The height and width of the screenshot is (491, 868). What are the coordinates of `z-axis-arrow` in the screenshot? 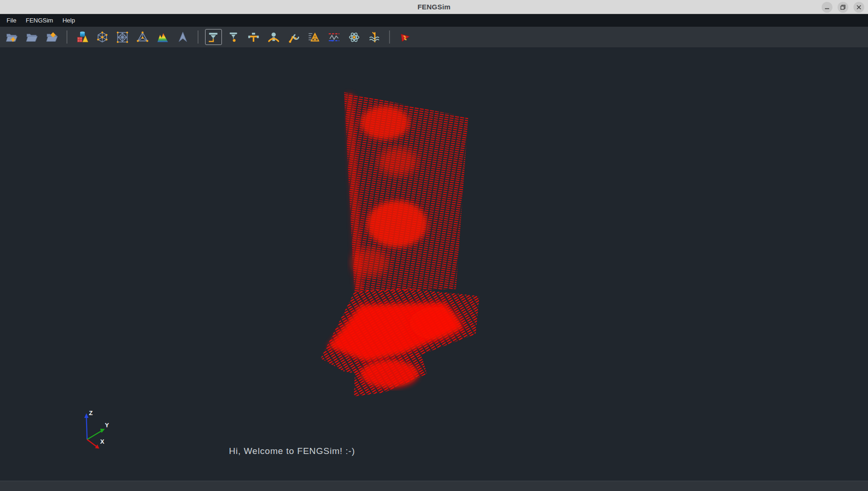 It's located at (86, 416).